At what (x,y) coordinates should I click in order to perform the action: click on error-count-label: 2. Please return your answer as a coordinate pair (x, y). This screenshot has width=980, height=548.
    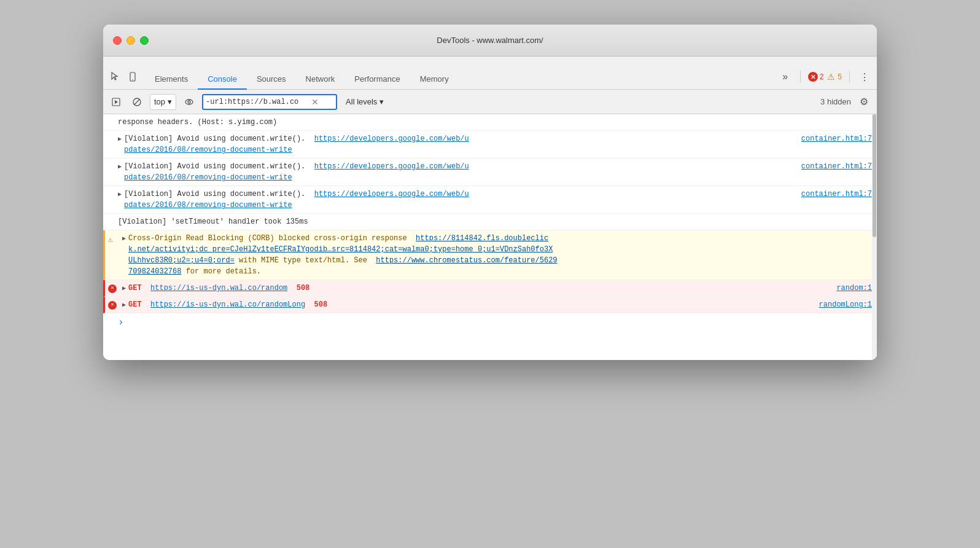
    Looking at the image, I should click on (822, 77).